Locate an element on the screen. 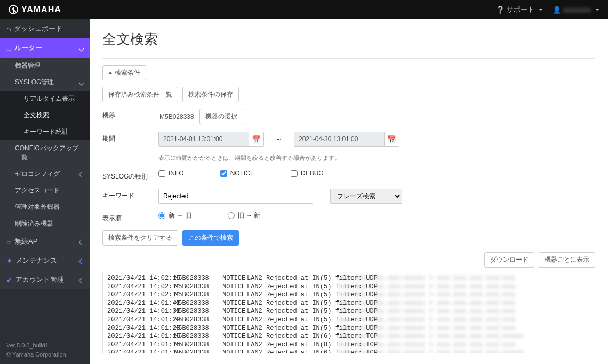 Image resolution: width=608 pixels, height=364 pixels. sidebar-sub-excluded: 管理対象外機器 is located at coordinates (45, 207).